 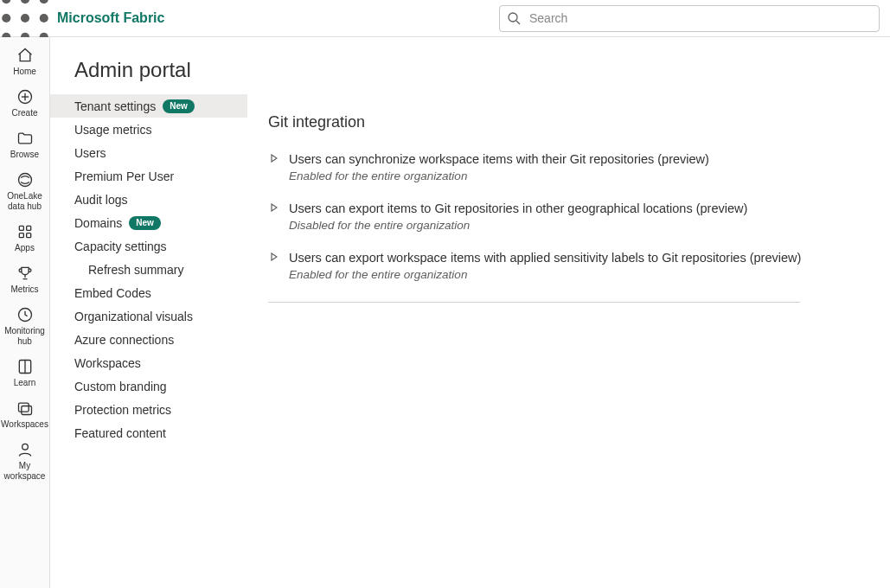 I want to click on plus-circle-icon, so click(x=25, y=97).